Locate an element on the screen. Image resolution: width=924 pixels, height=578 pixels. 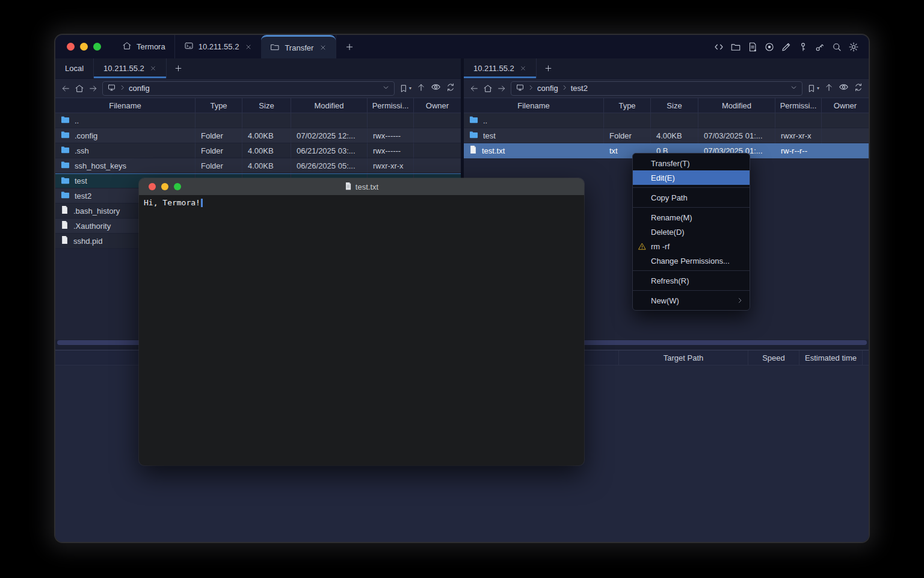
tab-termora: Termora is located at coordinates (144, 47).